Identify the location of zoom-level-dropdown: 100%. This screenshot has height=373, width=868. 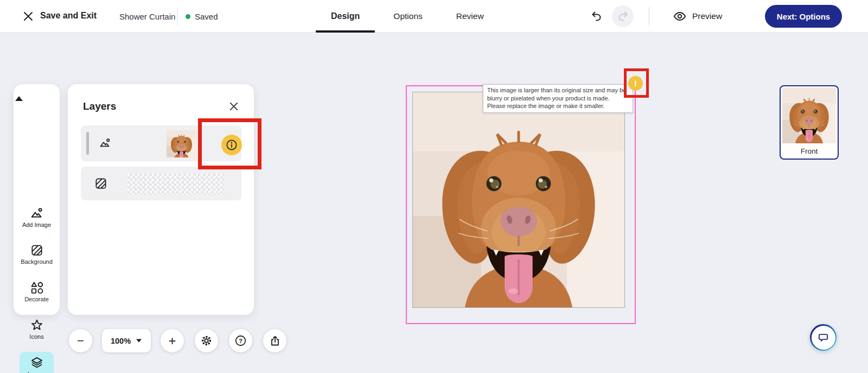
(126, 341).